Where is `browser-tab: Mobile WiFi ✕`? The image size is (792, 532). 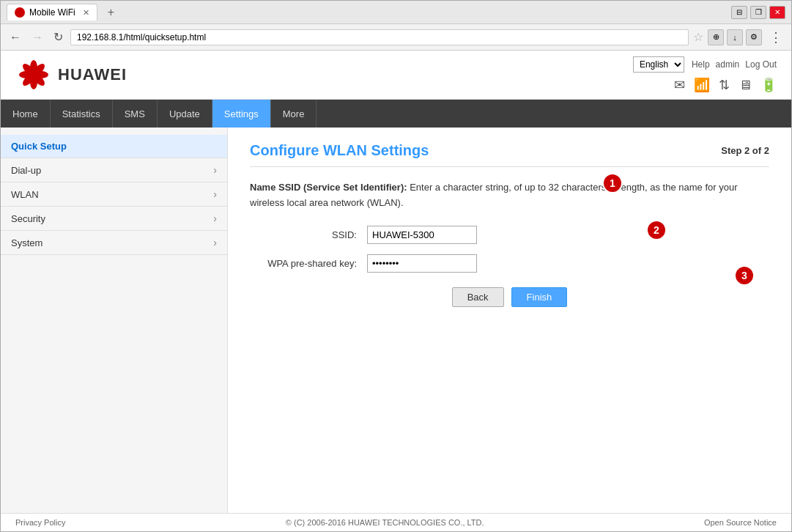
browser-tab: Mobile WiFi ✕ is located at coordinates (52, 12).